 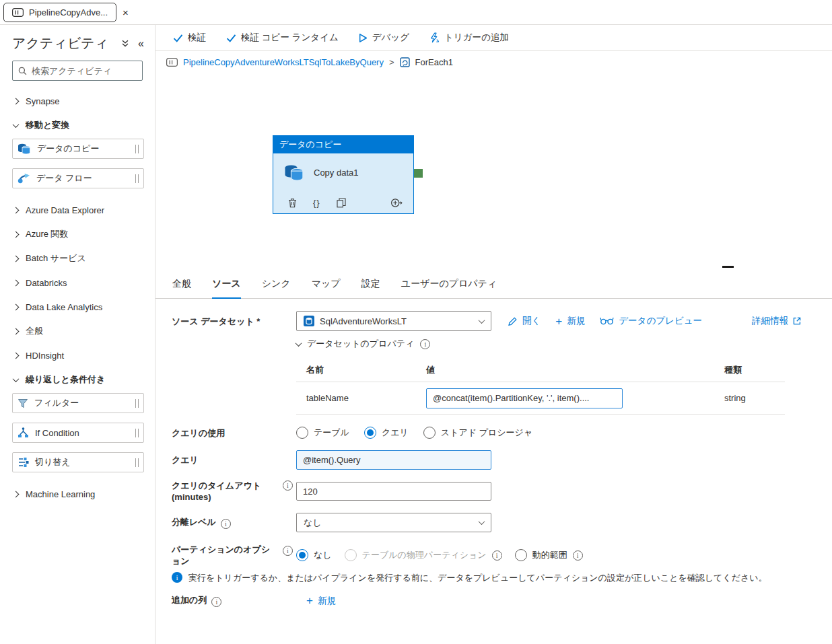 I want to click on dataset-icon, so click(x=309, y=321).